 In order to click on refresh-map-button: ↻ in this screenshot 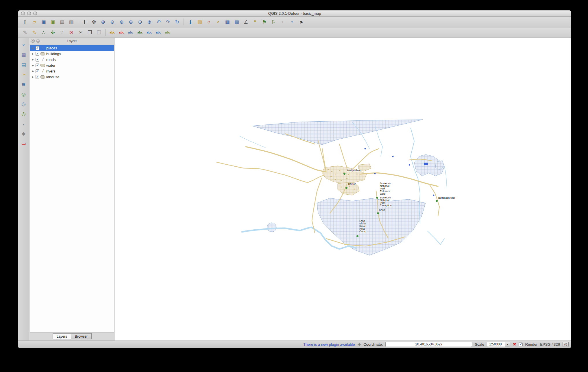, I will do `click(177, 22)`.